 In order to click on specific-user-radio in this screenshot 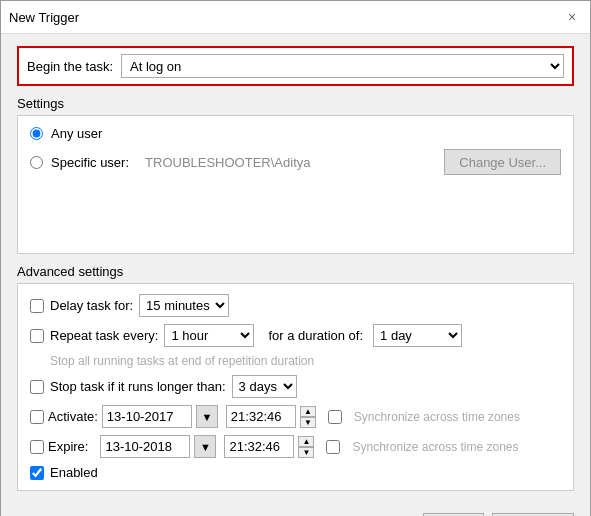, I will do `click(36, 162)`.